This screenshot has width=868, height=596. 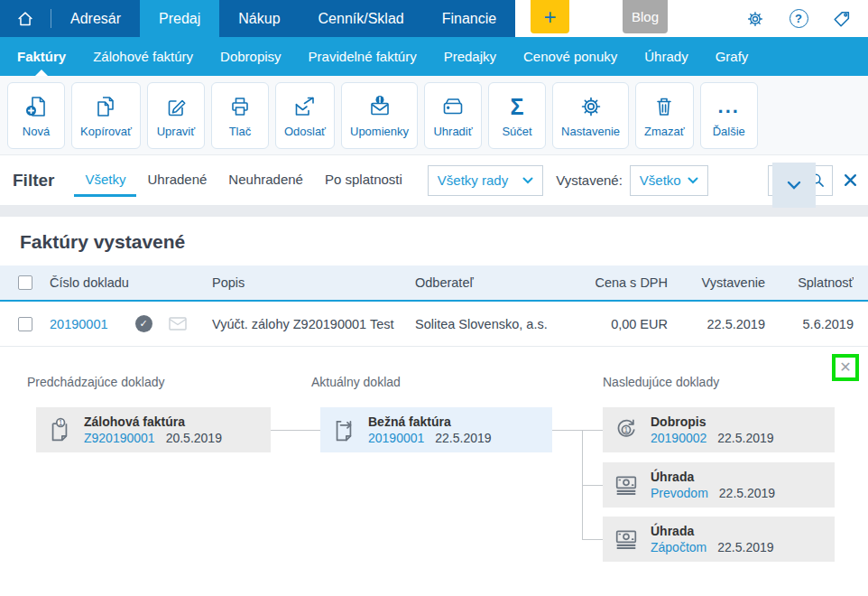 I want to click on invoice-number-link: 20190001, so click(x=79, y=324).